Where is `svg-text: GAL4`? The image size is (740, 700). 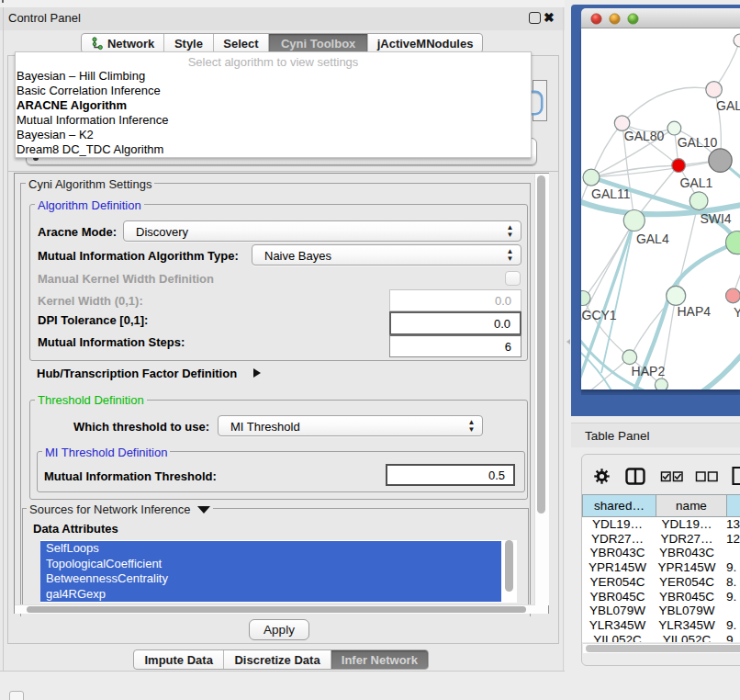
svg-text: GAL4 is located at coordinates (653, 239).